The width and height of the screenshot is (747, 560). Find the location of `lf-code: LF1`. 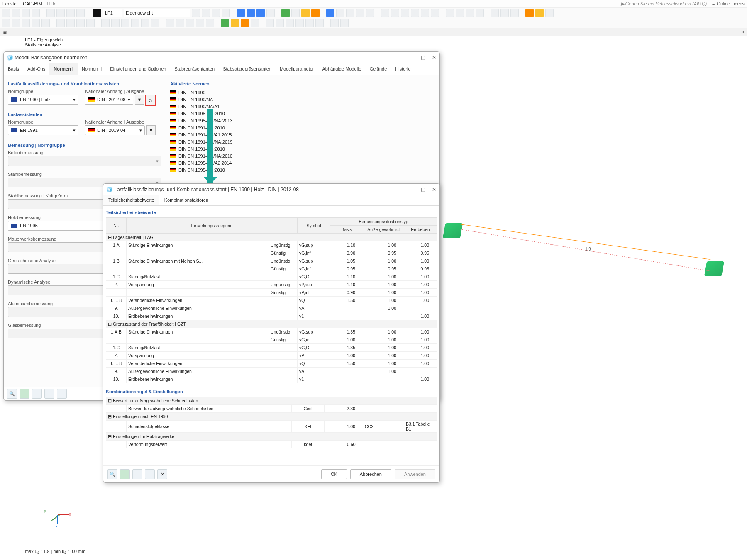

lf-code: LF1 is located at coordinates (112, 13).